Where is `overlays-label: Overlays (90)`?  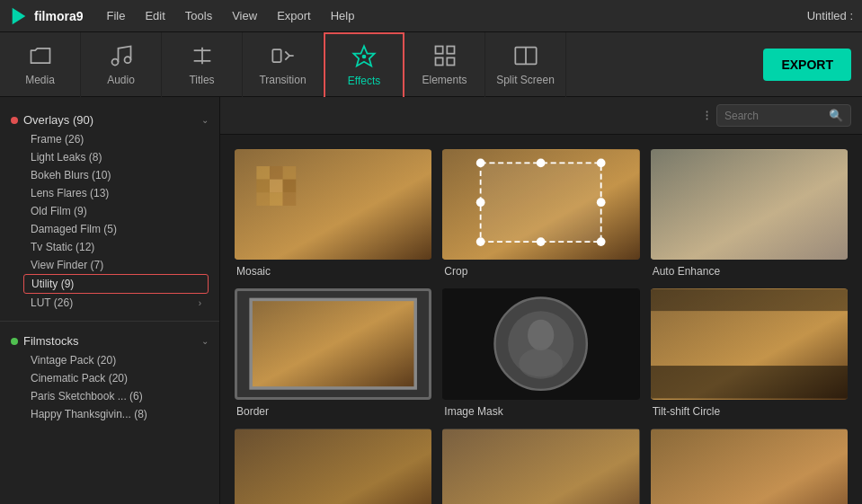 overlays-label: Overlays (90) is located at coordinates (58, 120).